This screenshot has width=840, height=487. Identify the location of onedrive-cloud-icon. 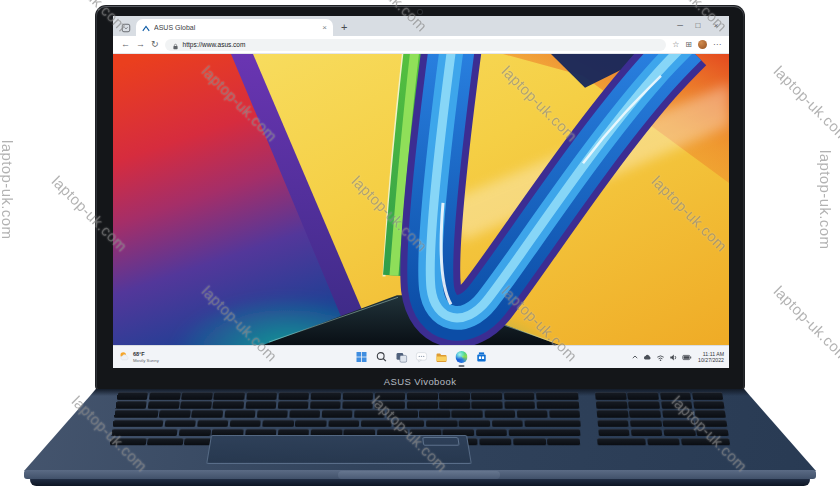
(648, 358).